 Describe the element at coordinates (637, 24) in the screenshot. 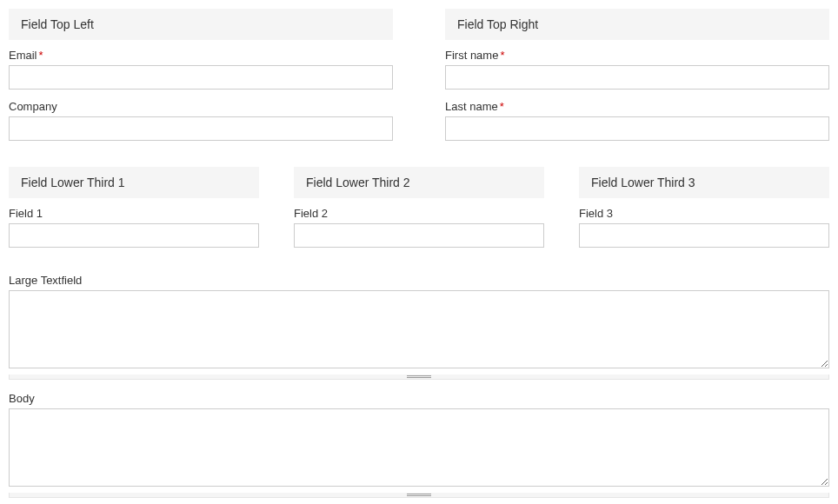

I see `section-header-top-right: Field Top Right` at that location.